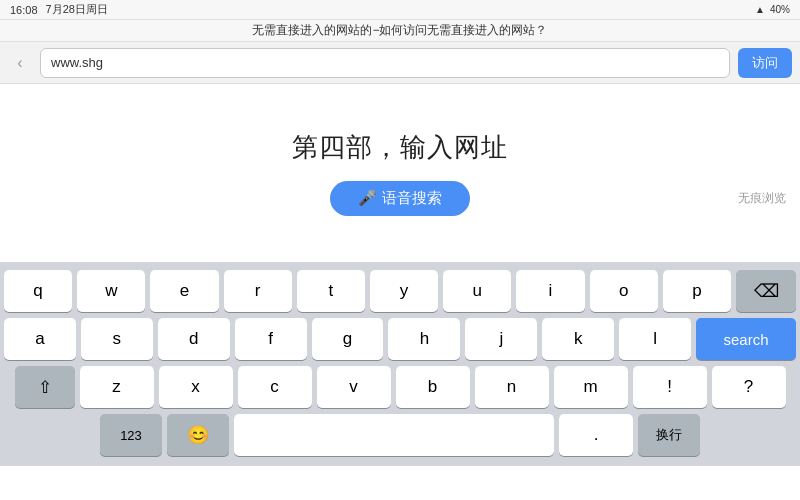 This screenshot has width=800, height=500. Describe the element at coordinates (117, 339) in the screenshot. I see `key-s: s` at that location.